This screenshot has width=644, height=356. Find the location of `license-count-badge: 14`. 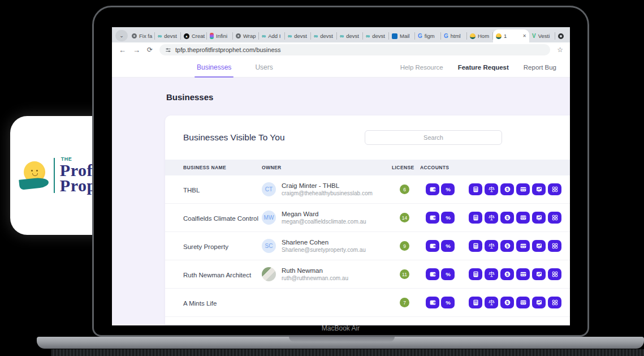

license-count-badge: 14 is located at coordinates (405, 217).